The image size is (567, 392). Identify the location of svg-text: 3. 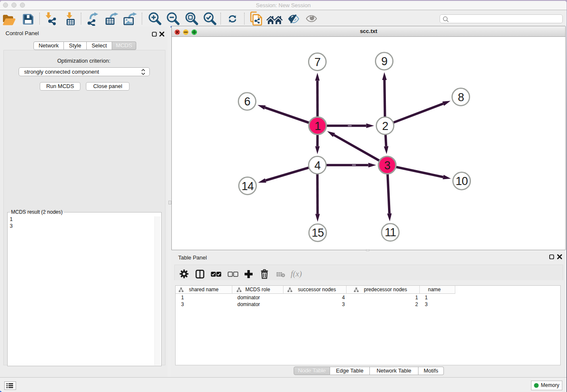
(387, 166).